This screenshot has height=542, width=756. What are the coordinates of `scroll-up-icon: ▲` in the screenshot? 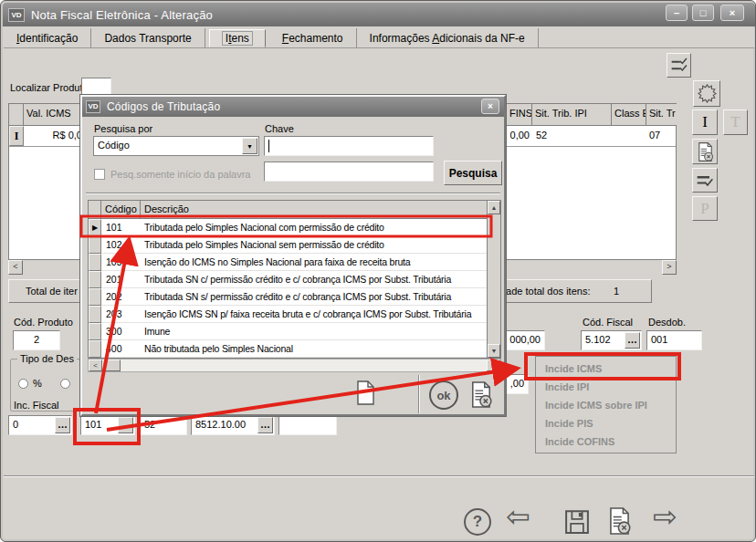 It's located at (495, 208).